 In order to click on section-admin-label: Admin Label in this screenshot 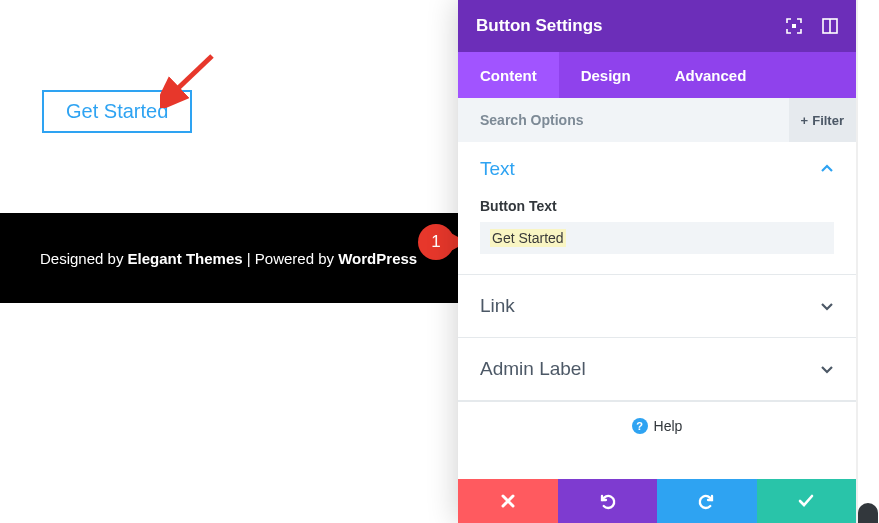, I will do `click(657, 370)`.